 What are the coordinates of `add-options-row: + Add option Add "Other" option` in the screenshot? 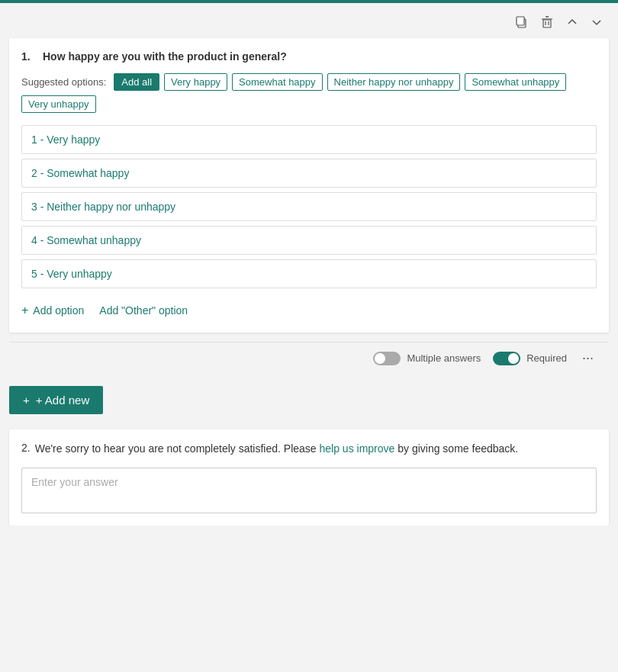 It's located at (309, 310).